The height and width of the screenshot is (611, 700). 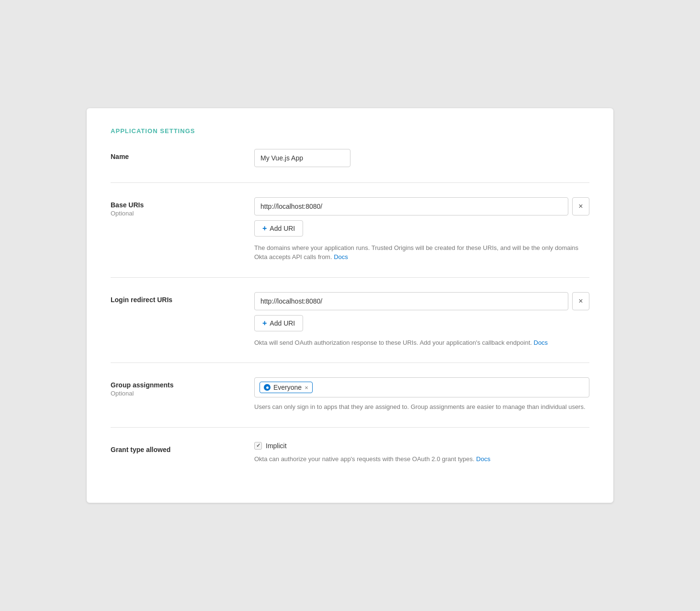 What do you see at coordinates (420, 407) in the screenshot?
I see `group-assignments-help-text: Users can only sign in to apps that they…` at bounding box center [420, 407].